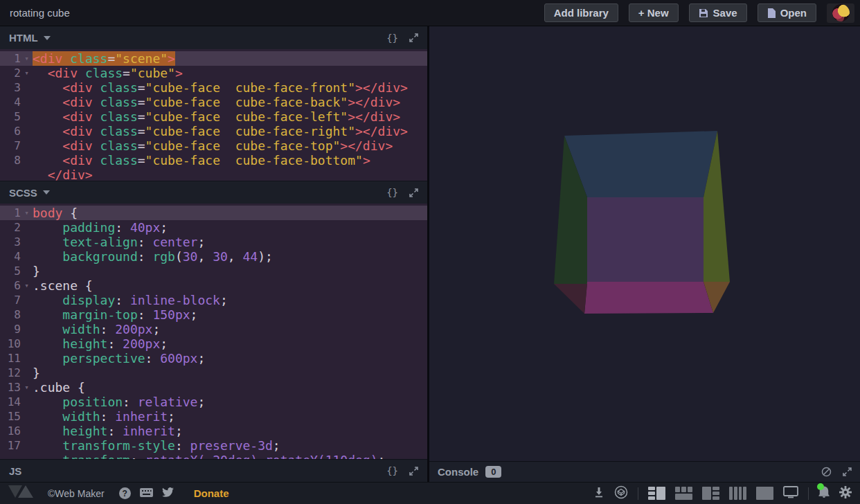  I want to click on code-line: 12}, so click(213, 372).